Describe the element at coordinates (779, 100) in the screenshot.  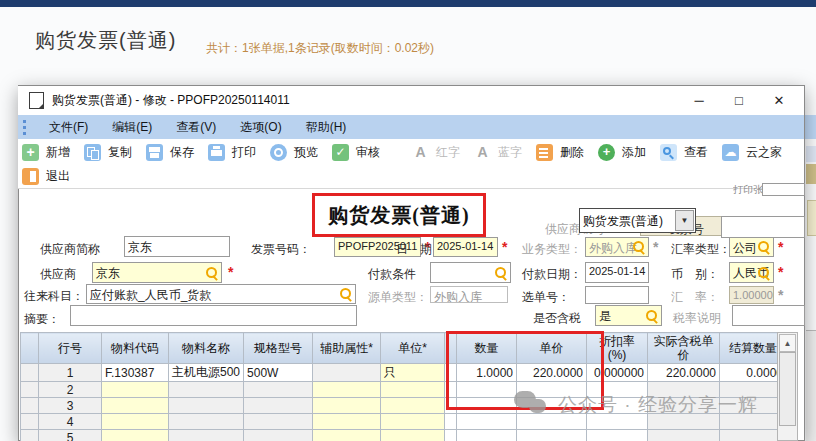
I see `close-button: ✕` at that location.